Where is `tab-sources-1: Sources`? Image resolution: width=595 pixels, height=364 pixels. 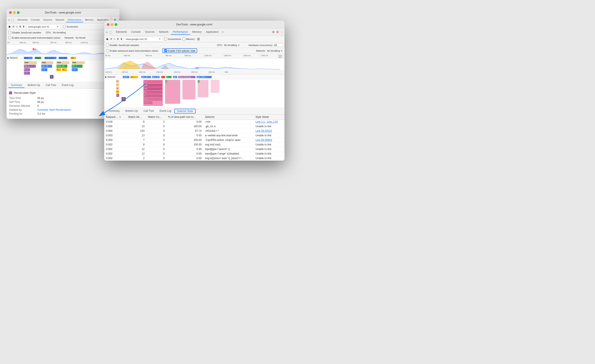
tab-sources-1: Sources is located at coordinates (48, 20).